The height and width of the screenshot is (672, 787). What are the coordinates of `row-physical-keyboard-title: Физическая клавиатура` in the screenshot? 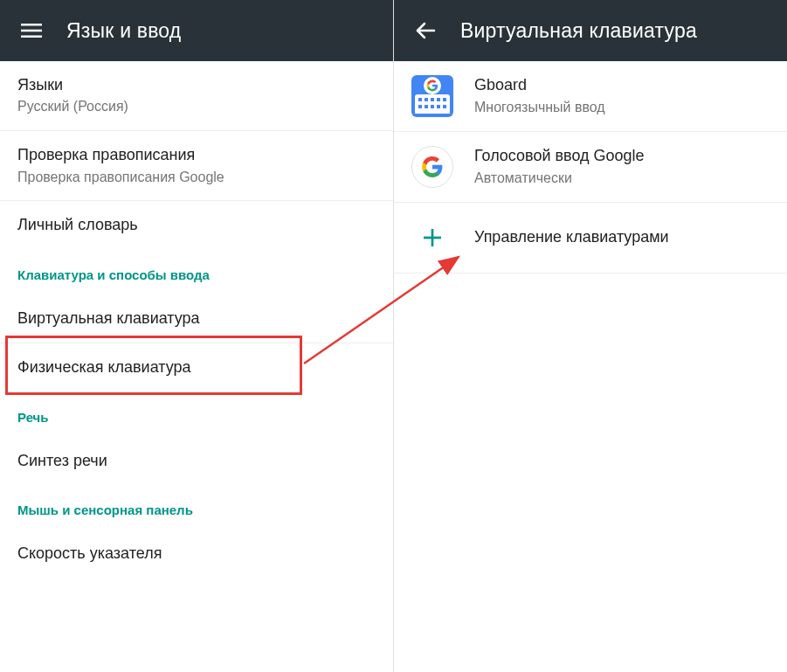 It's located at (197, 367).